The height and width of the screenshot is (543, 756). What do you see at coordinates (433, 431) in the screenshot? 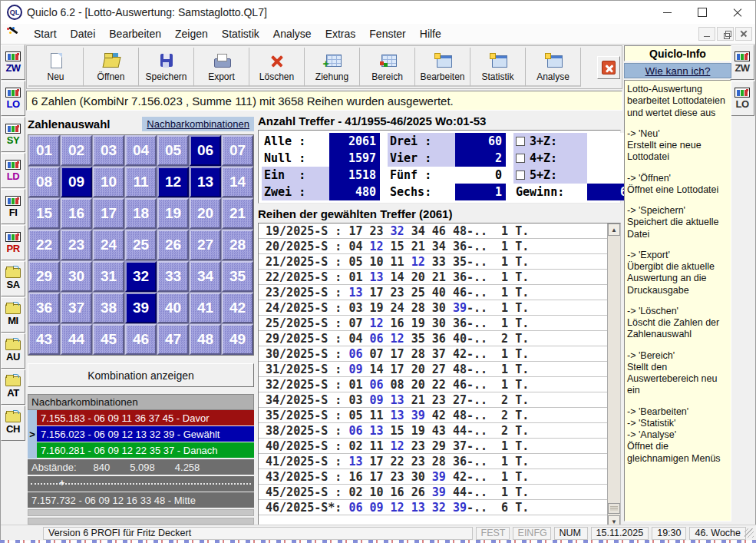
I see `reihen-row-13: 38/2025-S : 06 13 15 19 43 44-.. 2 T.` at bounding box center [433, 431].